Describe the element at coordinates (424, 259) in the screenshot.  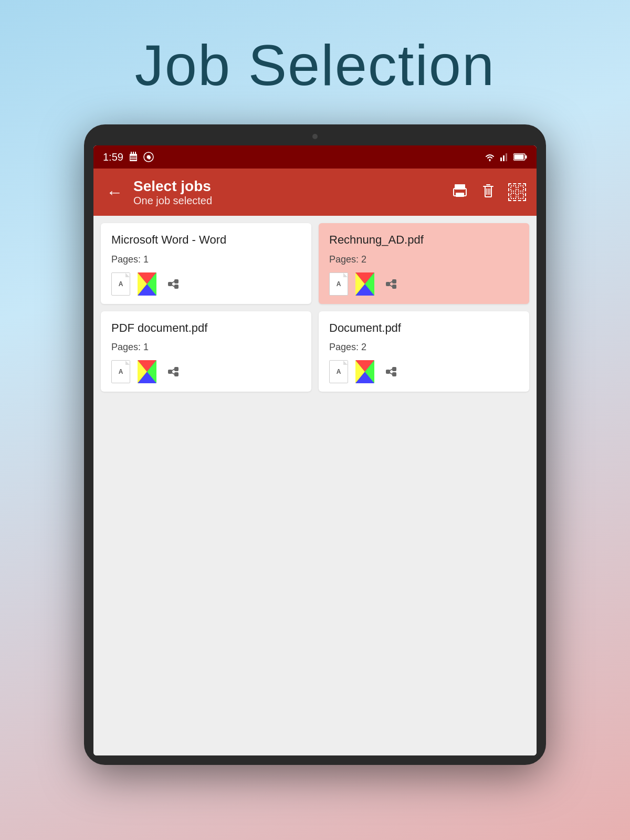
I see `job-pages-2: Pages: 2` at that location.